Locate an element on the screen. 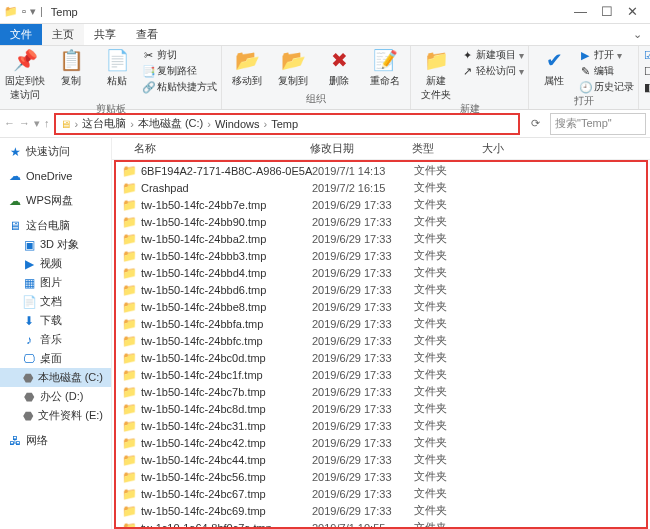 The image size is (650, 529). nav-documents: 📄文档 is located at coordinates (56, 302).